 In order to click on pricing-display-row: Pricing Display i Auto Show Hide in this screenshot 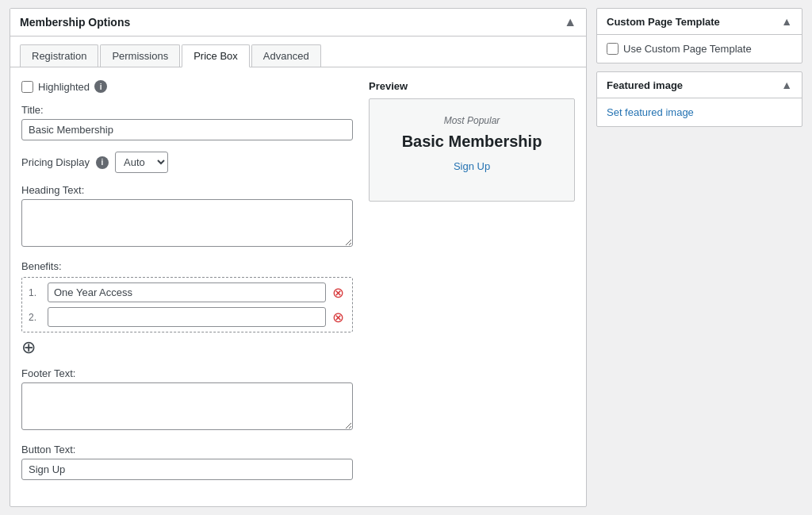, I will do `click(187, 162)`.